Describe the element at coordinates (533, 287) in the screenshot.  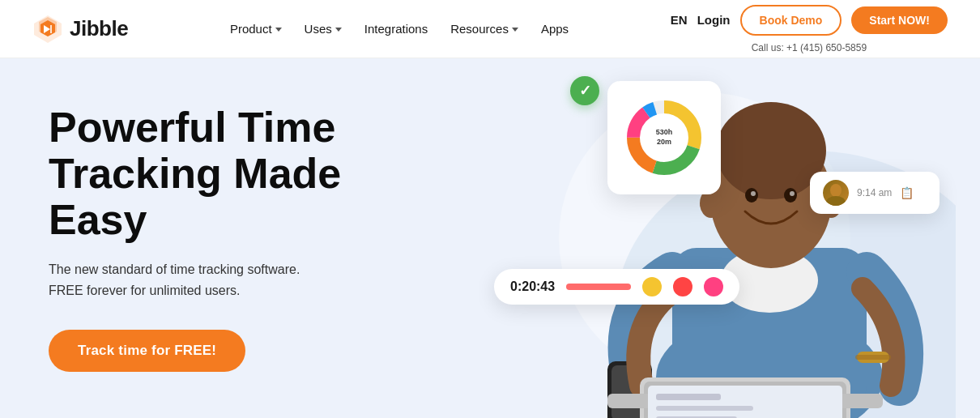
I see `timer-display: 0:20:43` at that location.